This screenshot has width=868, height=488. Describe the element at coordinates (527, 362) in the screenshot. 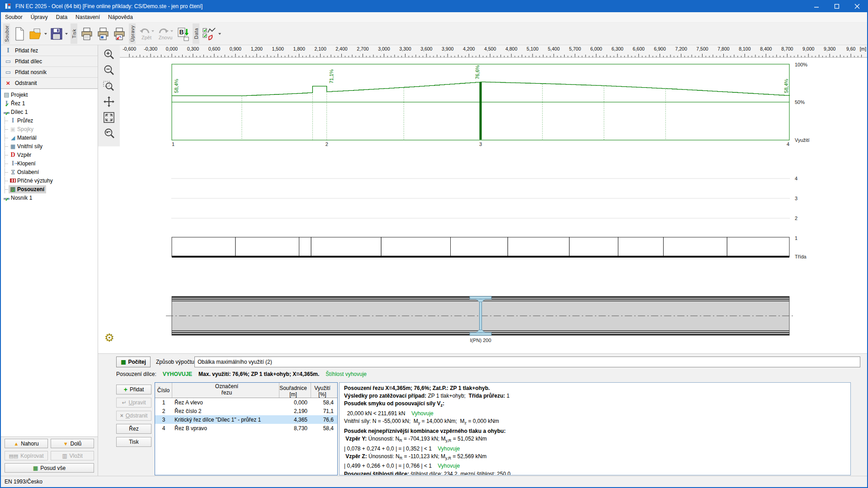

I see `calculation-method-select: Obálka maximálního využití (2)` at that location.